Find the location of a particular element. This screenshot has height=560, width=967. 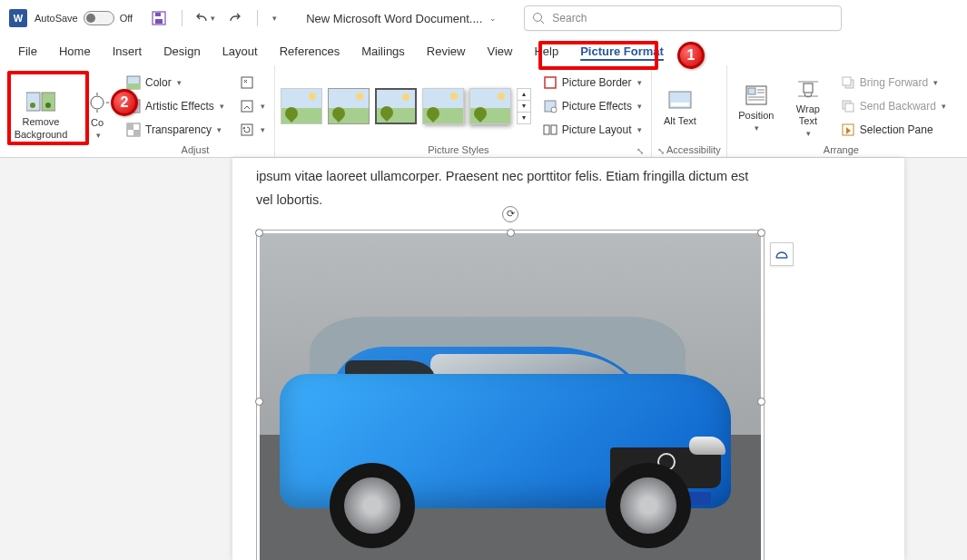

artistic-effects-button: Artistic Effects▾ is located at coordinates (174, 106).